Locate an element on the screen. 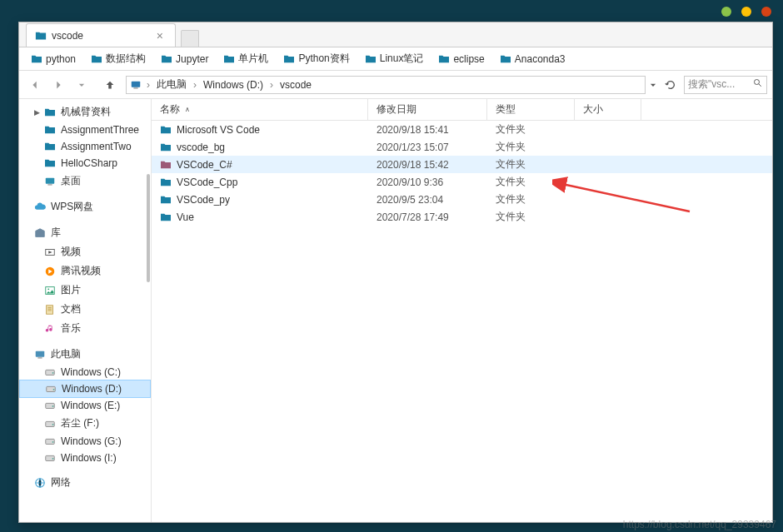 This screenshot has width=783, height=532. sidebar-item: HelloCSharp is located at coordinates (85, 163).